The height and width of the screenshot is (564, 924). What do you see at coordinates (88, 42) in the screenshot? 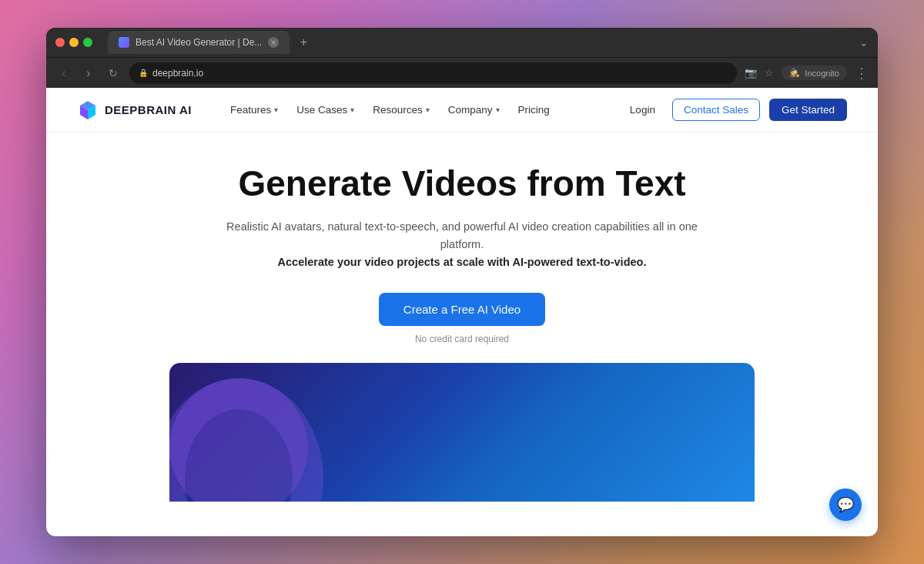
I see `maximize-button` at bounding box center [88, 42].